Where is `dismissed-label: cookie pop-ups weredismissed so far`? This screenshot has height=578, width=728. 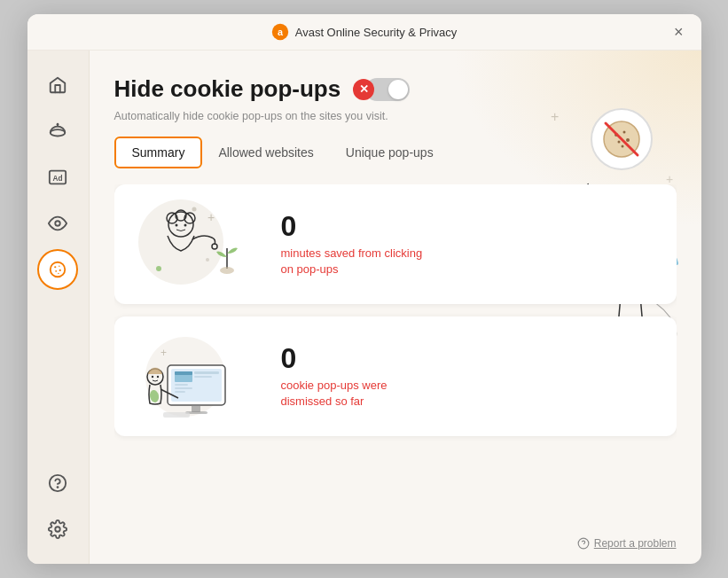 dismissed-label: cookie pop-ups weredismissed so far is located at coordinates (334, 394).